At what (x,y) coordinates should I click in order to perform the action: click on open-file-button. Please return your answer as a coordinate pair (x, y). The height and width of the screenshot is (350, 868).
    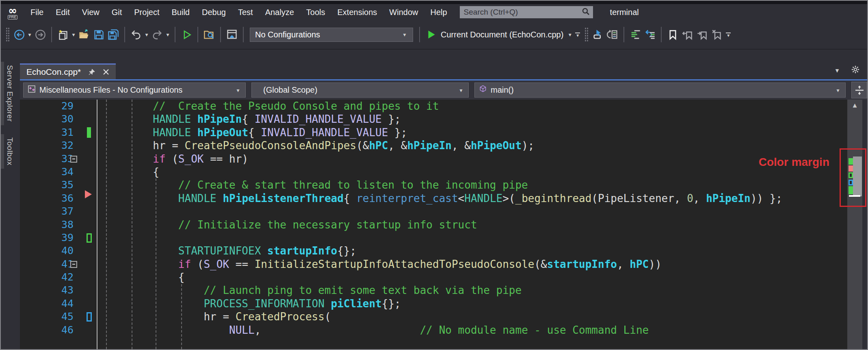
    Looking at the image, I should click on (84, 35).